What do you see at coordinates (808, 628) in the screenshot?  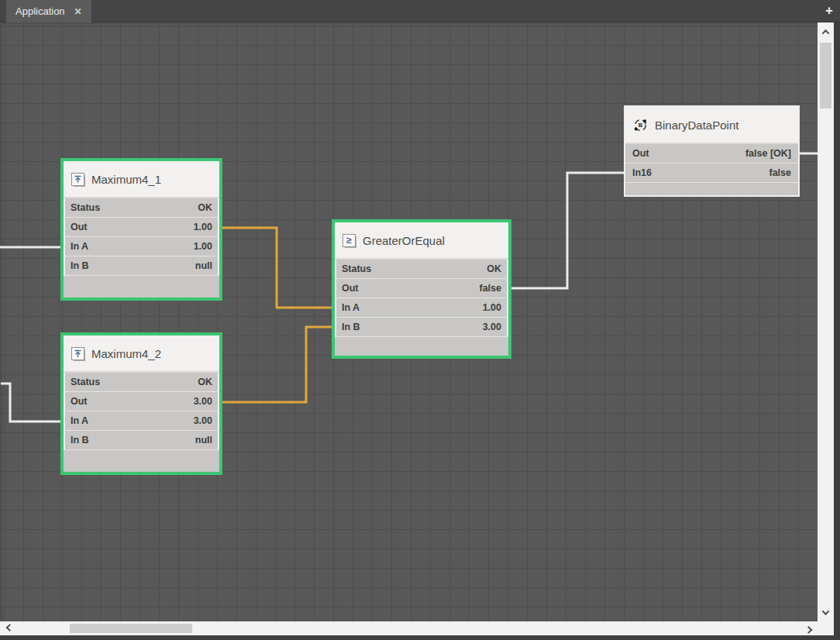 I see `scroll-right-button` at bounding box center [808, 628].